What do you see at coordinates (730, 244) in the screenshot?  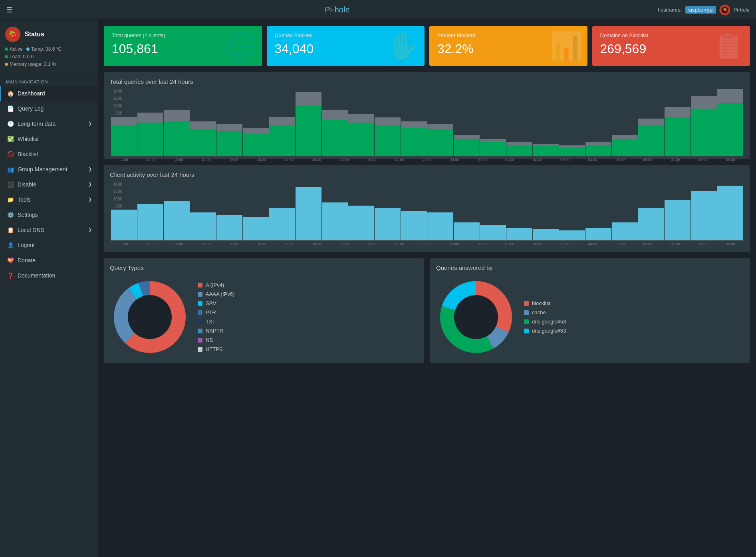 I see `x-label: 09:00` at bounding box center [730, 244].